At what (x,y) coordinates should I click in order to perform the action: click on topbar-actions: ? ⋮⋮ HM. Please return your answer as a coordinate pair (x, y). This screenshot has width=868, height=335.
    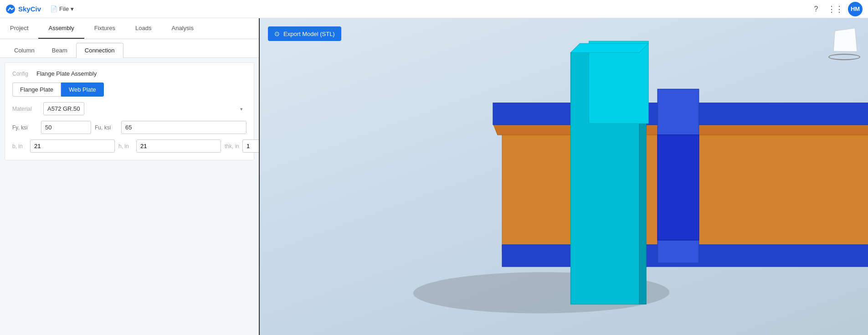
    Looking at the image, I should click on (836, 9).